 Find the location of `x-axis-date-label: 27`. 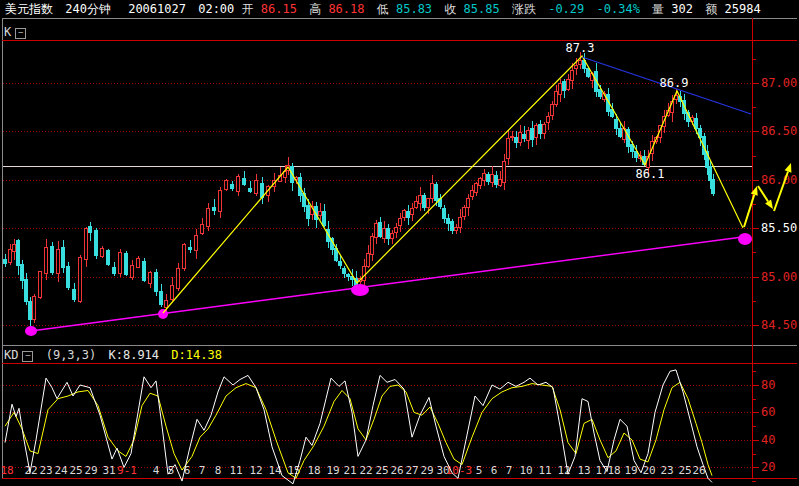

x-axis-date-label: 27 is located at coordinates (412, 470).